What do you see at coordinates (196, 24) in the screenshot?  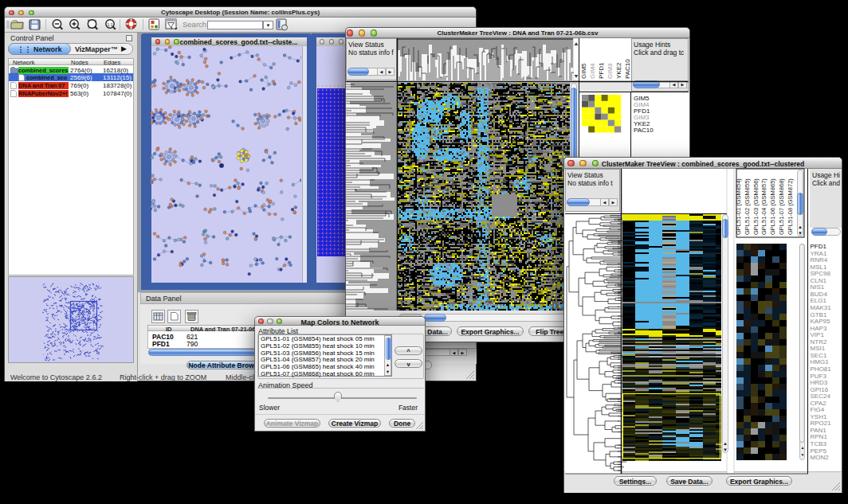 I see `svg-text: Search:` at bounding box center [196, 24].